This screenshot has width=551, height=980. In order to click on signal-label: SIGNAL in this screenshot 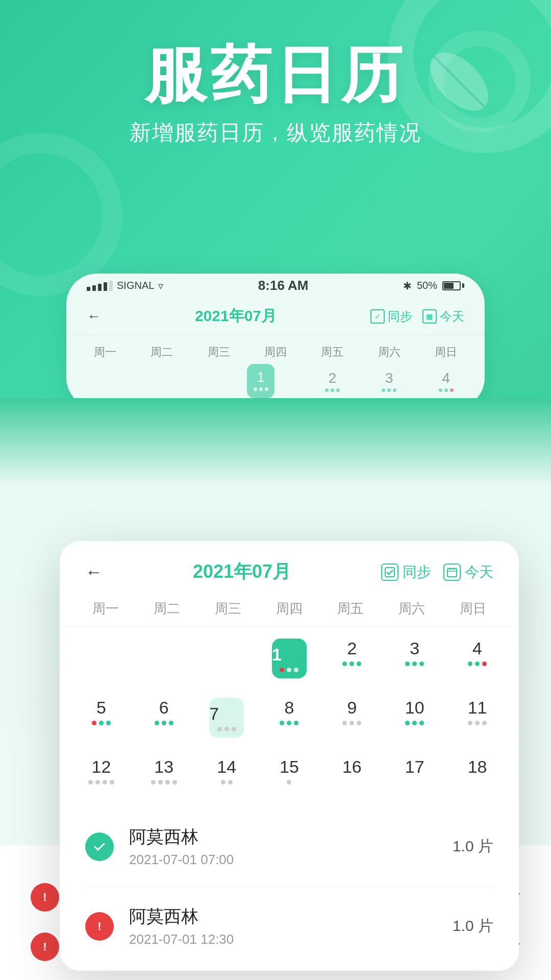, I will do `click(136, 286)`.